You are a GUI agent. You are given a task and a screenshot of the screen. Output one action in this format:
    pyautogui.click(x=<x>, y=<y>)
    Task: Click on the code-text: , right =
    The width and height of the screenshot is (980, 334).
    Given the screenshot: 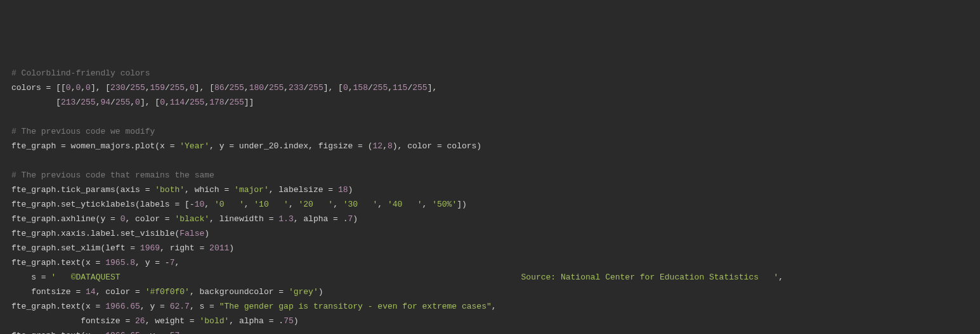 What is the action you would take?
    pyautogui.click(x=185, y=248)
    